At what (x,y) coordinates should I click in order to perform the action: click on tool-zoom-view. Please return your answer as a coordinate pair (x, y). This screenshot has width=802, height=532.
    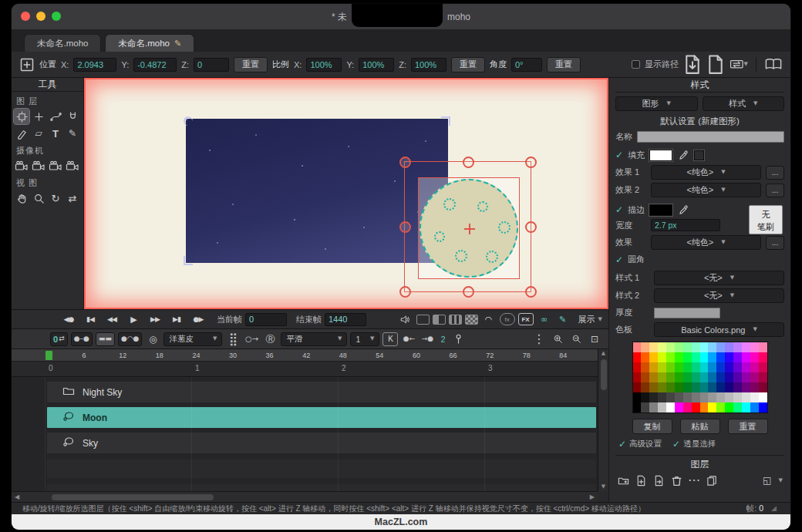
    Looking at the image, I should click on (39, 198).